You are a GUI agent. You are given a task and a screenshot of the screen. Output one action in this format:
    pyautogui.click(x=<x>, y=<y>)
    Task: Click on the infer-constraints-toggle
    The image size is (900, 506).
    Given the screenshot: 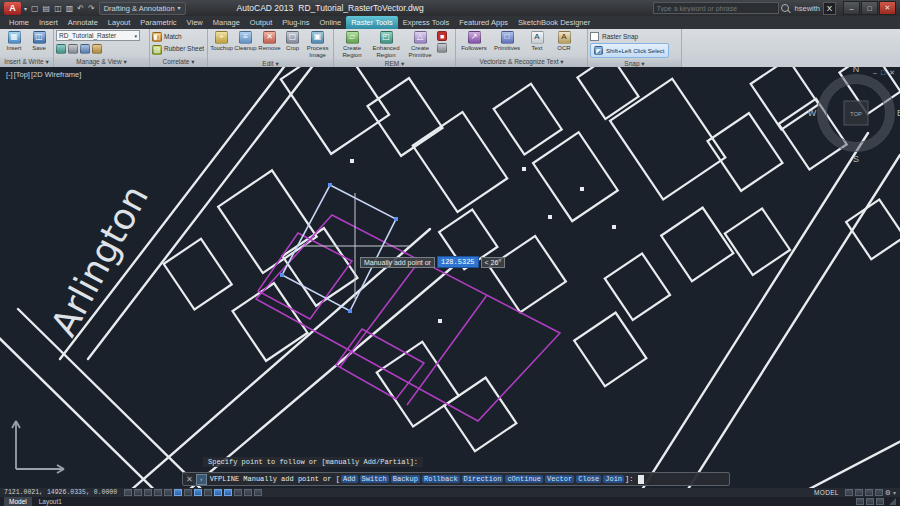 What is the action you would take?
    pyautogui.click(x=128, y=492)
    